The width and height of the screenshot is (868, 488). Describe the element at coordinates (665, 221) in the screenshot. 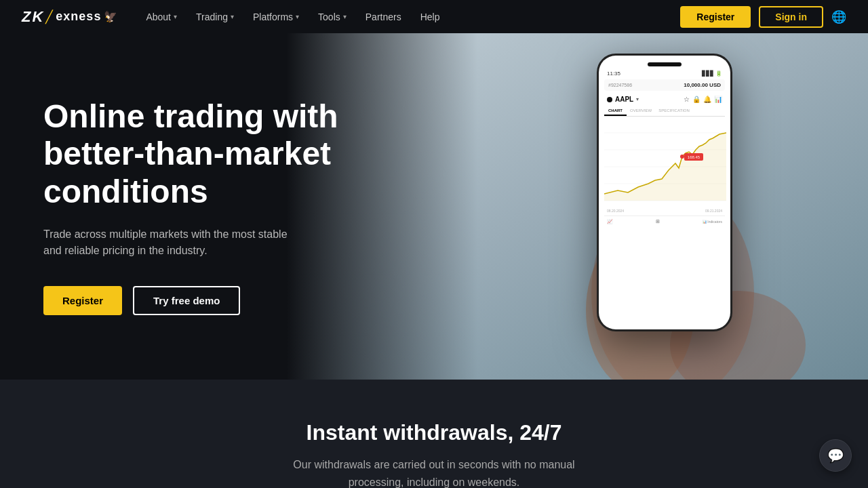

I see `phone-bottom-actions: 📈 ⊞ 📊 Indicators` at that location.